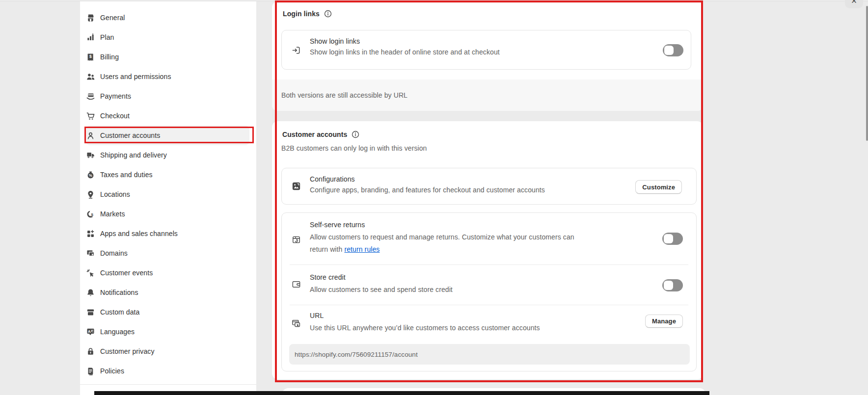 The width and height of the screenshot is (868, 395). What do you see at coordinates (402, 393) in the screenshot?
I see `background-window-edge` at bounding box center [402, 393].